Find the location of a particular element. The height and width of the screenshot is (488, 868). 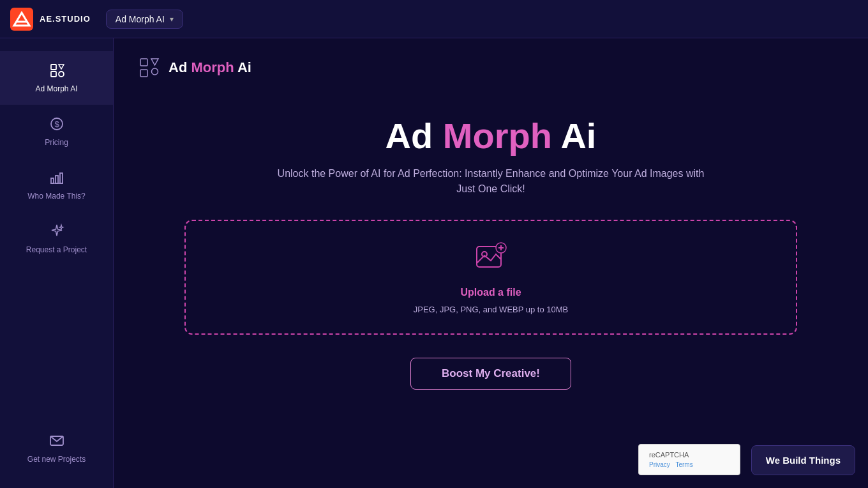

upload-image-icon is located at coordinates (491, 261).